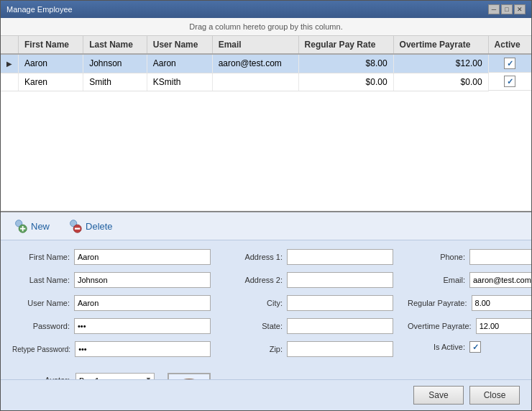  I want to click on avatar-label: Avatar:, so click(41, 376).